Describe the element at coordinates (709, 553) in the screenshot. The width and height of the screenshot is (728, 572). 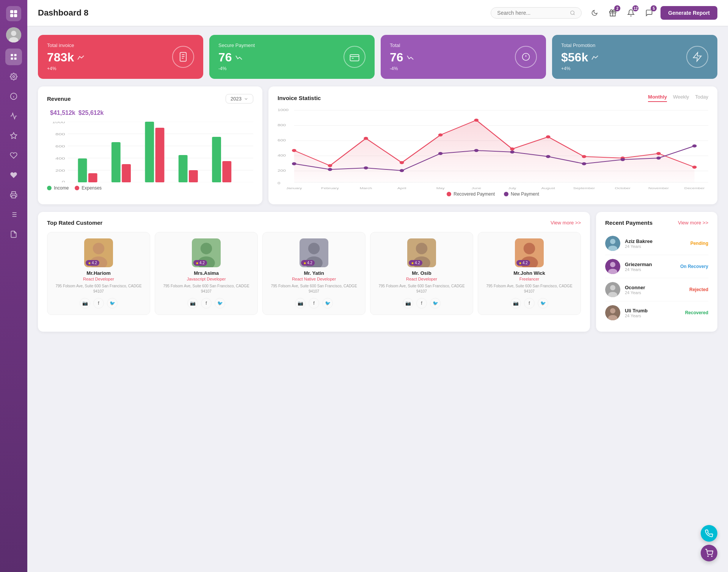
I see `cart-float-btn` at that location.